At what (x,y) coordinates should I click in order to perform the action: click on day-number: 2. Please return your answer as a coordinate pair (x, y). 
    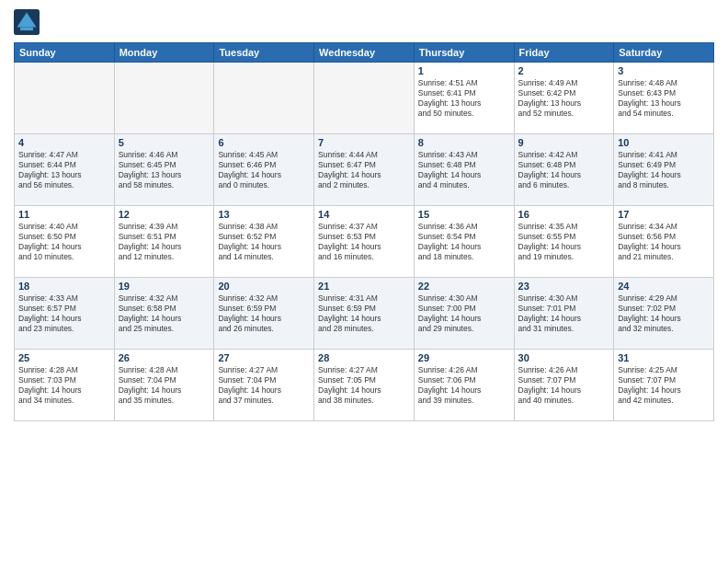
    Looking at the image, I should click on (564, 71).